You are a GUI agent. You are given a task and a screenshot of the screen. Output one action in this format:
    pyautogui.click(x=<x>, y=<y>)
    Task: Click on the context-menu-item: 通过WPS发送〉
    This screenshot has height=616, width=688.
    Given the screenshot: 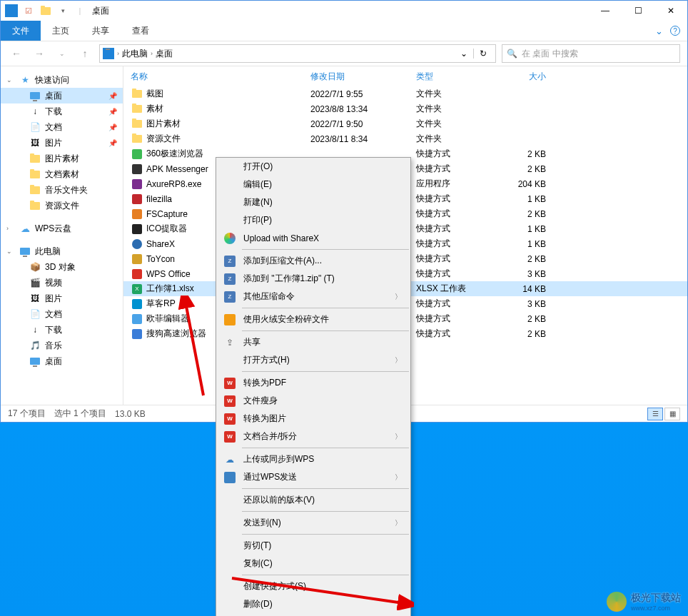 What is the action you would take?
    pyautogui.click(x=313, y=477)
    